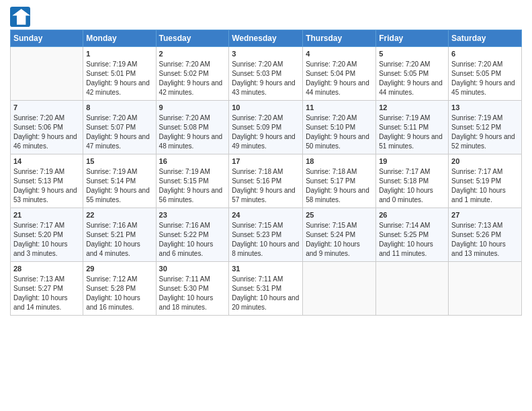 The image size is (532, 411). Describe the element at coordinates (193, 54) in the screenshot. I see `day-number: 2` at that location.